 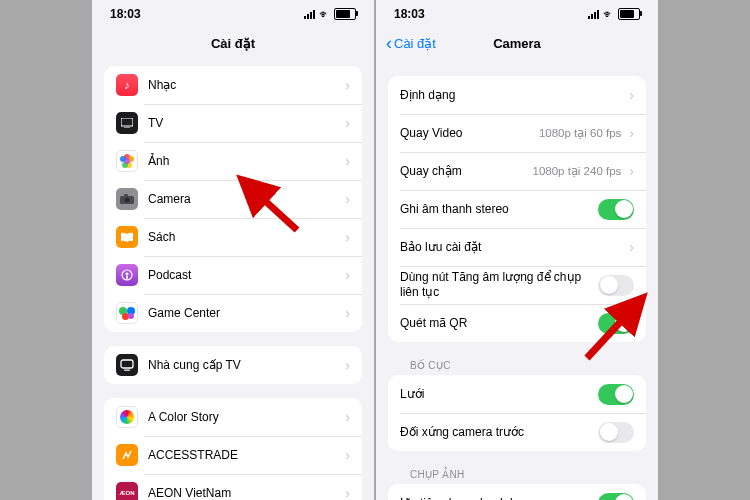 I want to click on toggle-mirror-front, so click(x=616, y=432).